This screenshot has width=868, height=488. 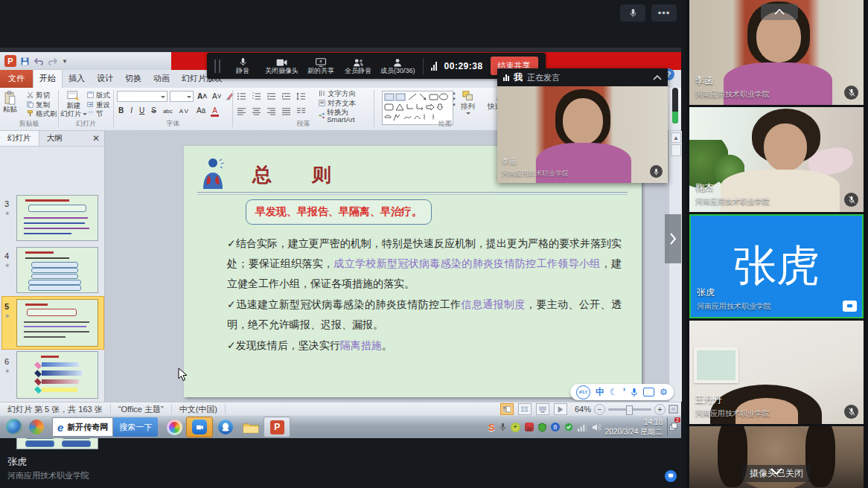 I want to click on number-list-icon, so click(x=256, y=97).